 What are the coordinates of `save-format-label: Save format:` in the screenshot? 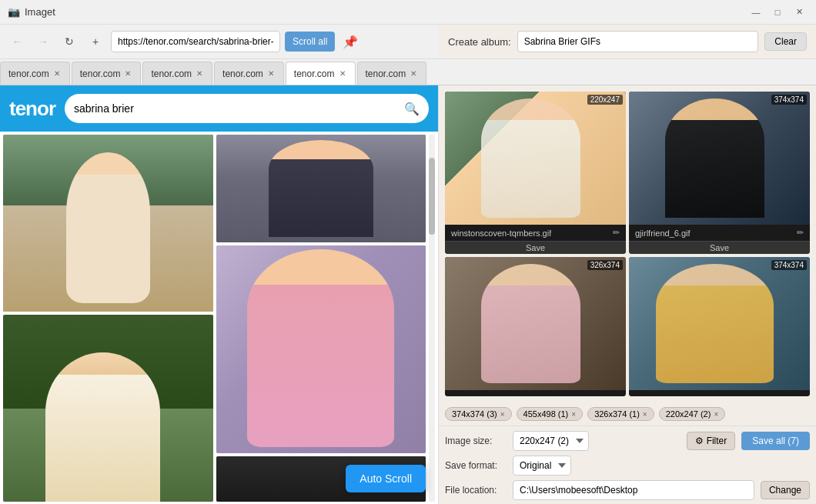 It's located at (476, 466).